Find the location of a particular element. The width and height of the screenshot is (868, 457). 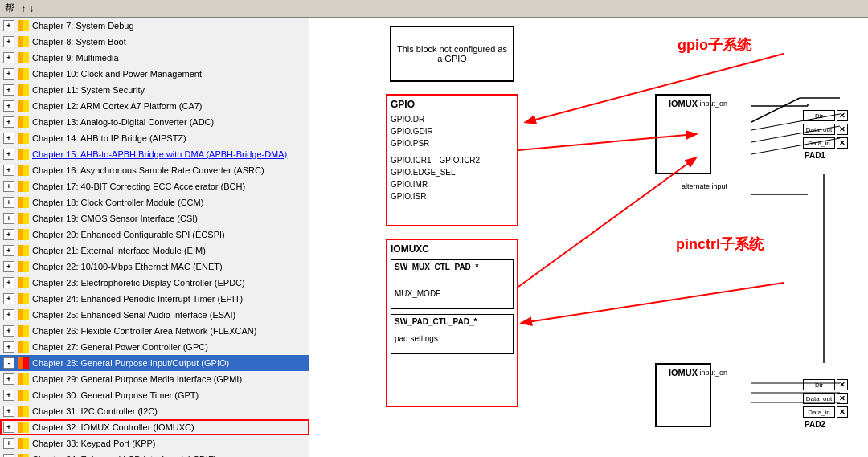

expand-icon-22: - is located at coordinates (9, 363).